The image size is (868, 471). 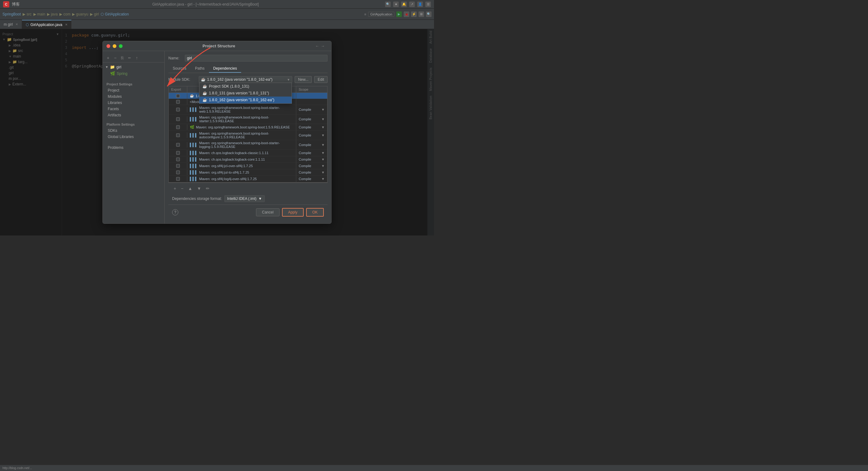 What do you see at coordinates (245, 93) in the screenshot?
I see `sdk-option-131: ☕ 1.8.0_131 (java version "1.8.0_131")` at bounding box center [245, 93].